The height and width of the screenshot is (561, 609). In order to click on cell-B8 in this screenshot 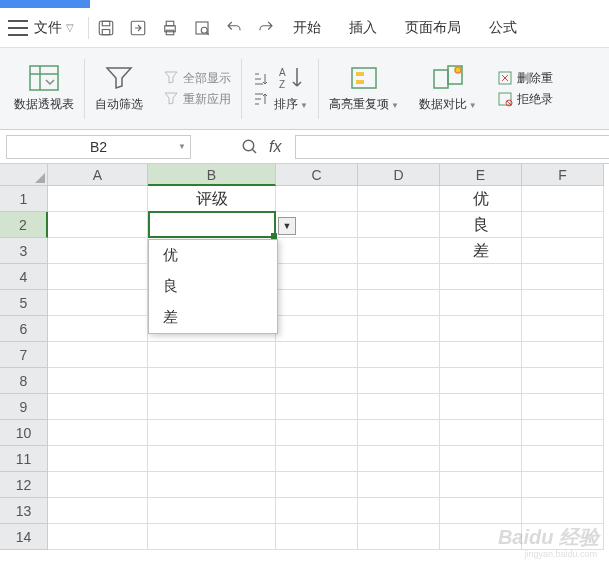, I will do `click(212, 381)`.